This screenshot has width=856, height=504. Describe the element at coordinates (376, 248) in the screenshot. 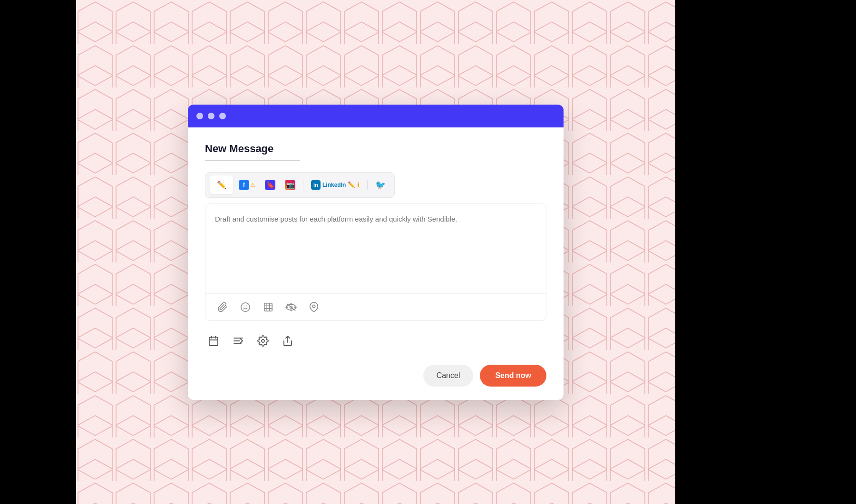

I see `compose-textarea` at that location.